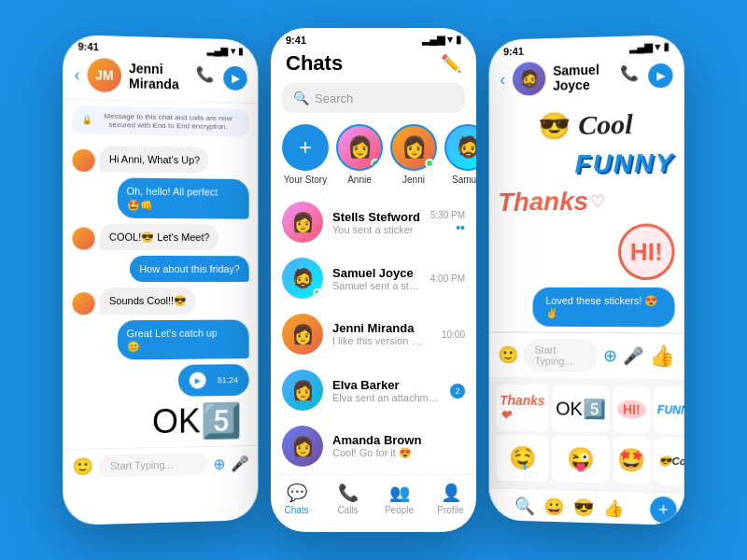 Image resolution: width=747 pixels, height=560 pixels. What do you see at coordinates (155, 160) in the screenshot?
I see `message-bubble: Hi Anni, What's Up?` at bounding box center [155, 160].